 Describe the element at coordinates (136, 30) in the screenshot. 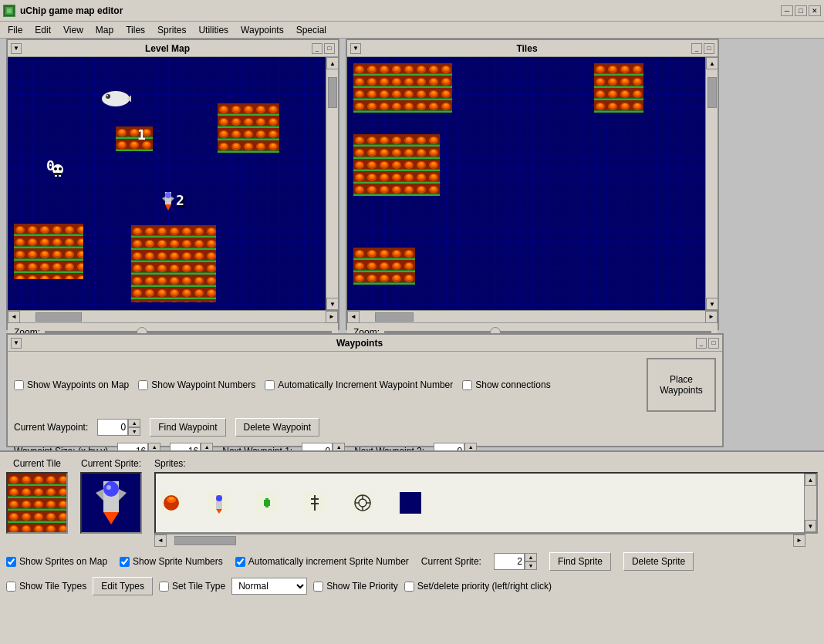

I see `menu-tiles: Tiles` at that location.